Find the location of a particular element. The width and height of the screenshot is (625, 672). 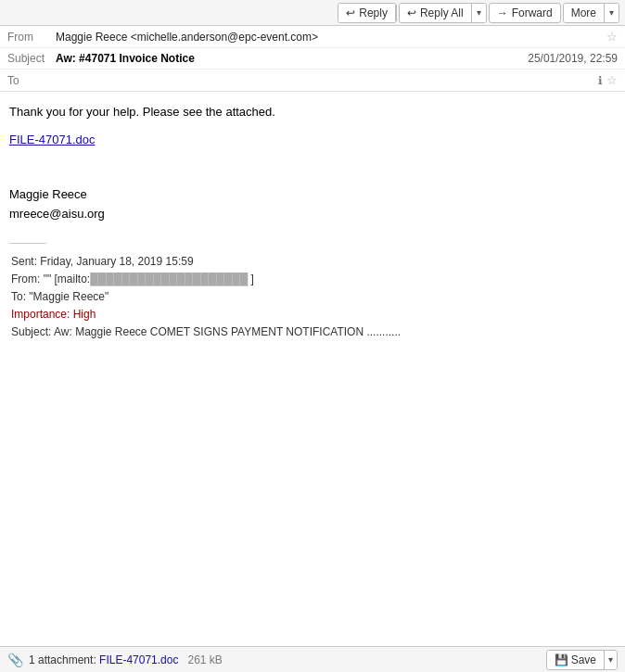

forward-label: Forward is located at coordinates (532, 13).